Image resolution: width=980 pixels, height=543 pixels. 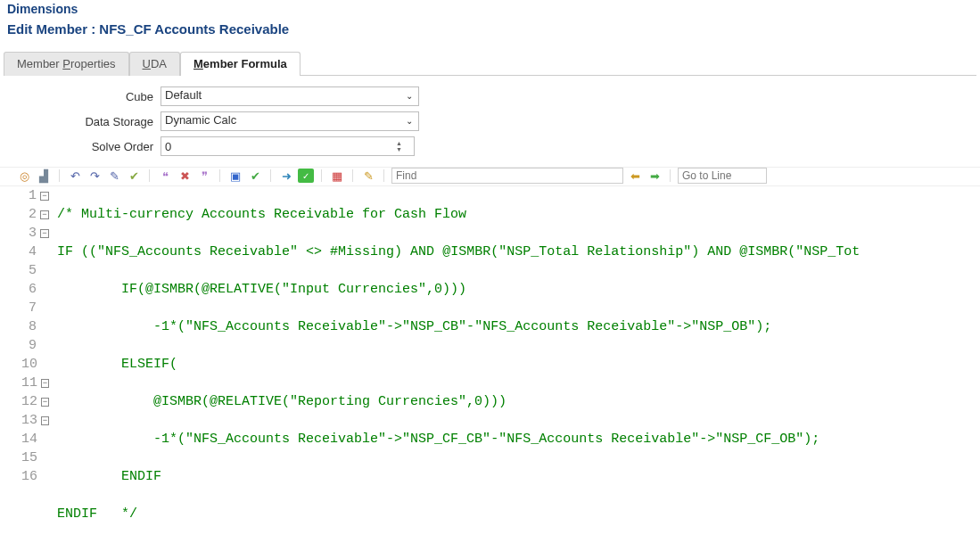 I want to click on storage-label: Data Storage, so click(x=80, y=121).